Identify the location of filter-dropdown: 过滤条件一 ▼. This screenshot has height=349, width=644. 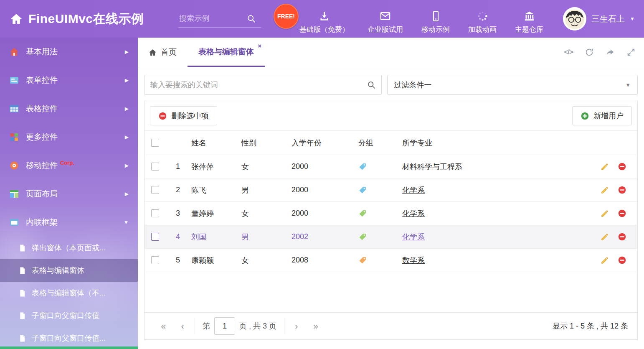
(513, 85).